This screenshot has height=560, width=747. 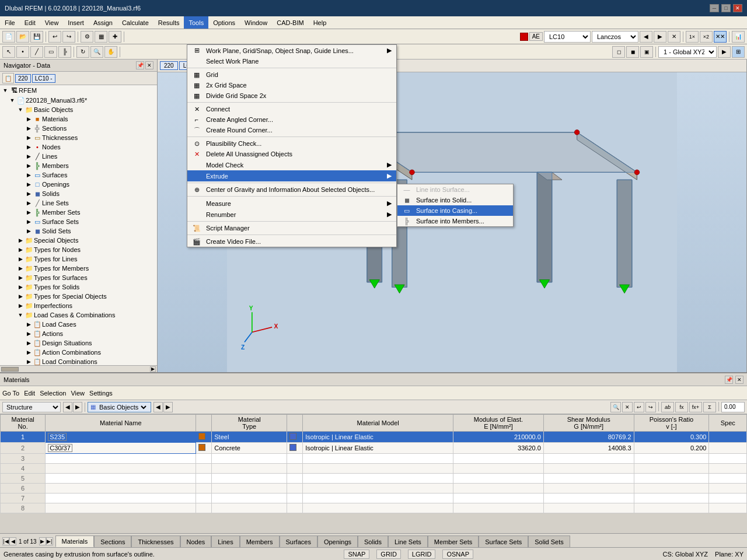 I want to click on loadcombo-expand: ▶, so click(x=29, y=362).